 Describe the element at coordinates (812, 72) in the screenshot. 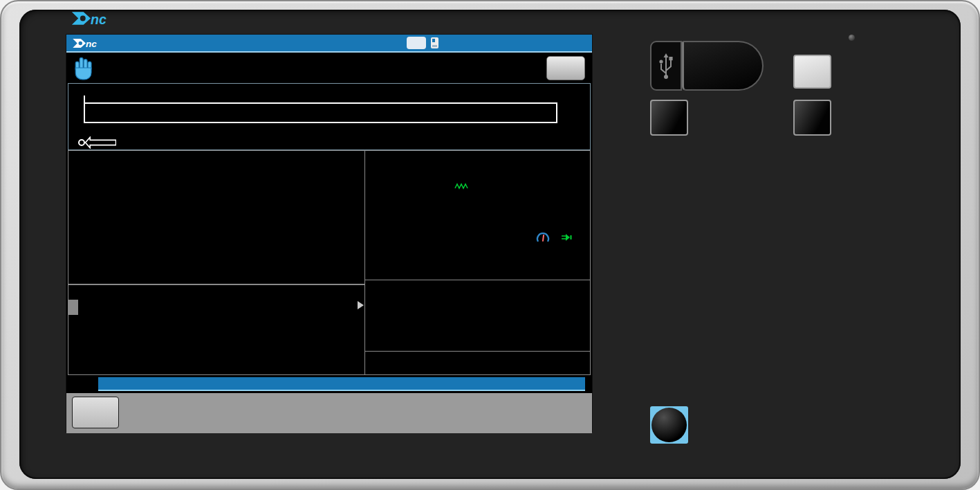

I see `edit-keys` at that location.